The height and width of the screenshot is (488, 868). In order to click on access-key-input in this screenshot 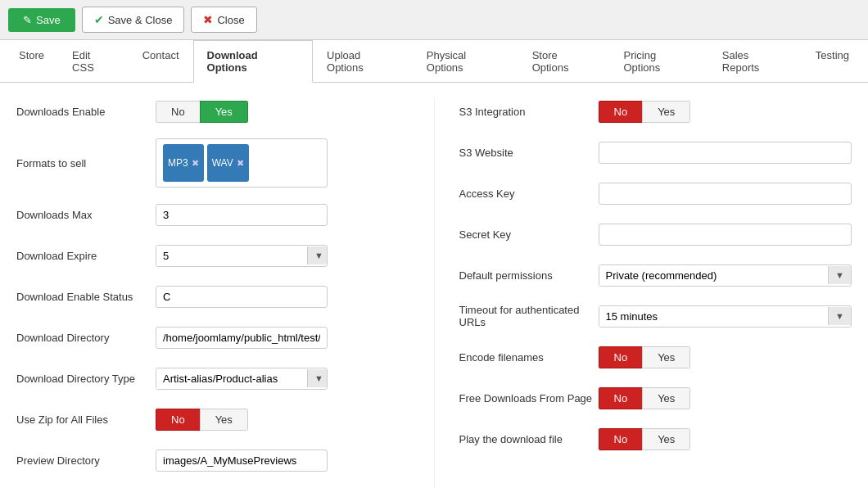, I will do `click(726, 193)`.